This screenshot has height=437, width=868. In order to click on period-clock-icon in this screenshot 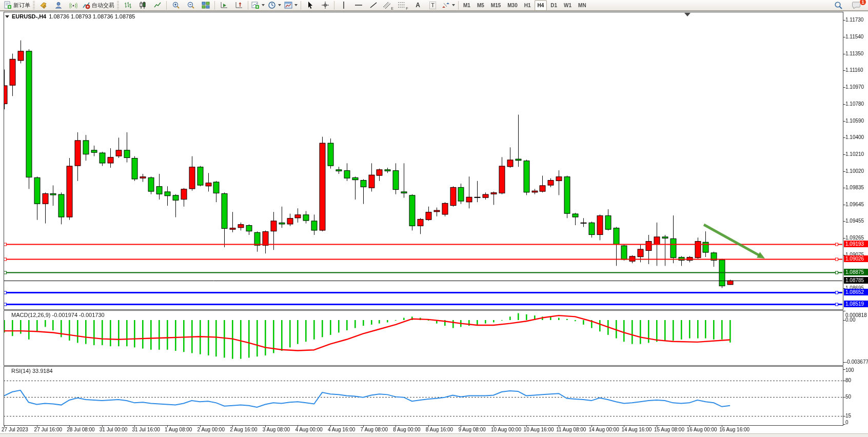, I will do `click(272, 5)`.